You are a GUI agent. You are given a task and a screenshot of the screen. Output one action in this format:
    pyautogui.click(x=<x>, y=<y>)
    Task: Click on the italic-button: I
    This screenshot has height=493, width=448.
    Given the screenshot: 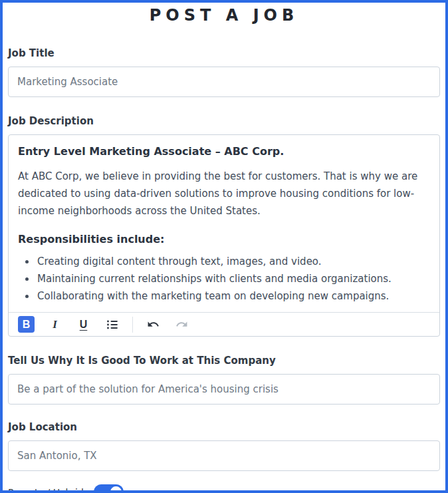 What is the action you would take?
    pyautogui.click(x=55, y=325)
    